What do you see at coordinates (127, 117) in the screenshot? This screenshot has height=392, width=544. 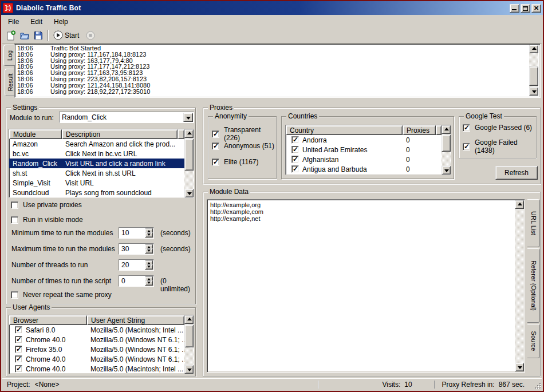 I see `module-to-run-value: Random_Click` at bounding box center [127, 117].